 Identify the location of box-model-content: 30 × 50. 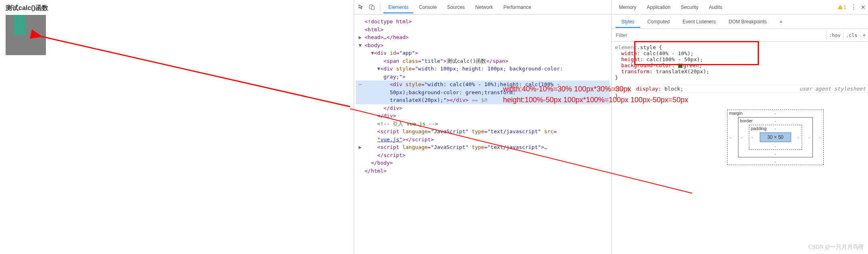
(775, 137).